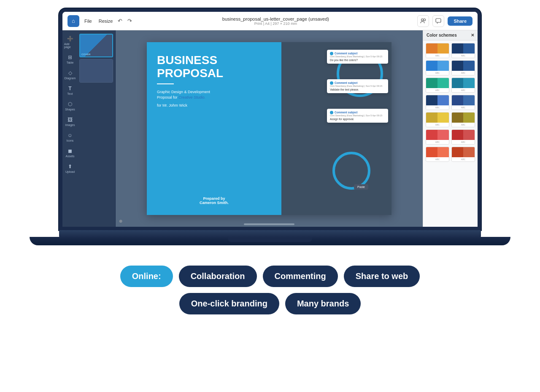 The width and height of the screenshot is (540, 392). Describe the element at coordinates (442, 35) in the screenshot. I see `color-panel-title: Color schemes` at that location.